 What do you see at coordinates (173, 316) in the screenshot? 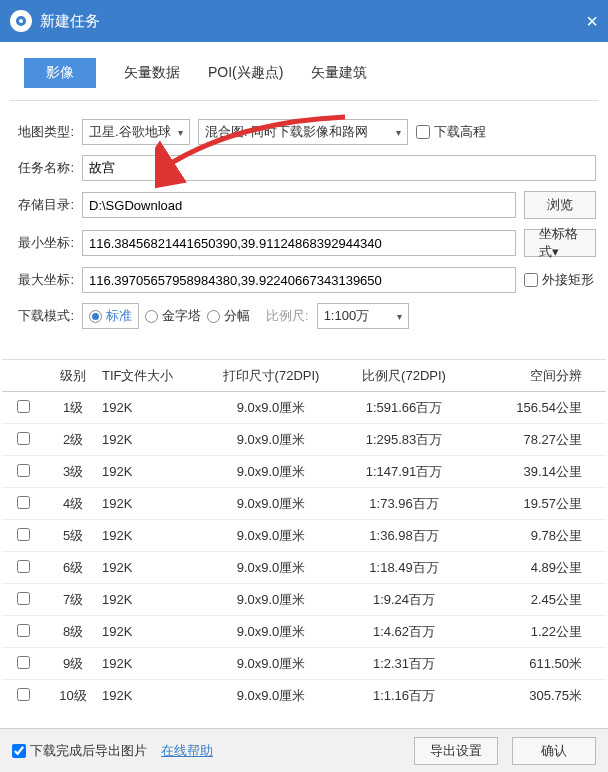
I see `mode-pyramid-radio: 金字塔` at bounding box center [173, 316].